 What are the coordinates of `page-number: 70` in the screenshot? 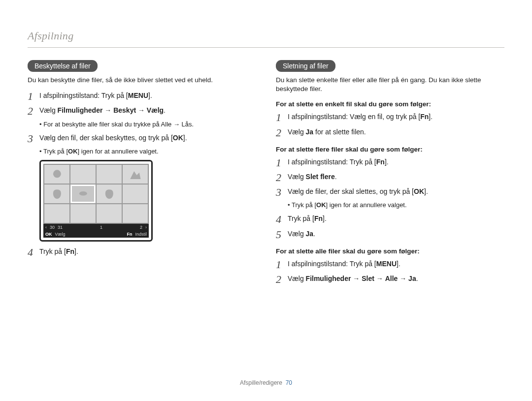 It's located at (289, 383).